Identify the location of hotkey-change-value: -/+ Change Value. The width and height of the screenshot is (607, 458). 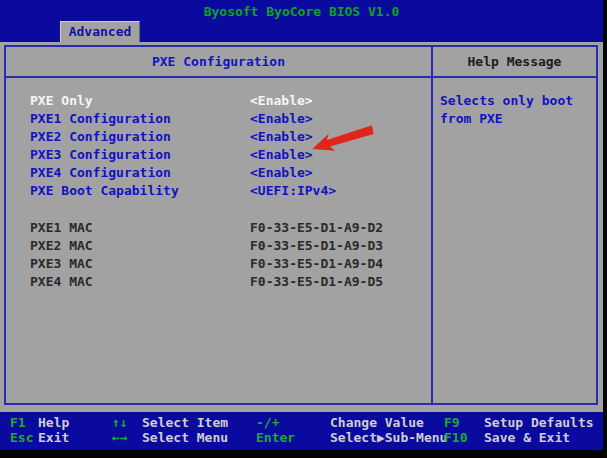
(340, 423).